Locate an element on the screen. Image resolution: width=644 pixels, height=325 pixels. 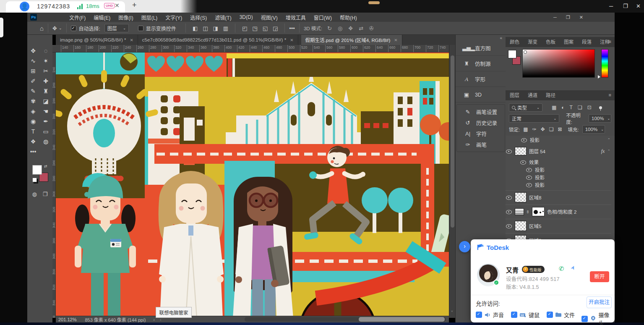
eraser-tool: ◪ is located at coordinates (46, 101).